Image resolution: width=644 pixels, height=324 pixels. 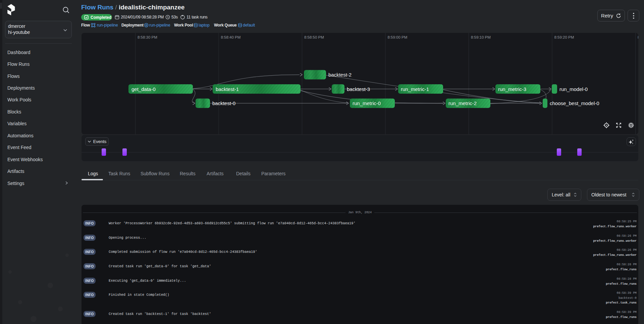 What do you see at coordinates (574, 89) in the screenshot?
I see `svg-text: run_model-0` at bounding box center [574, 89].